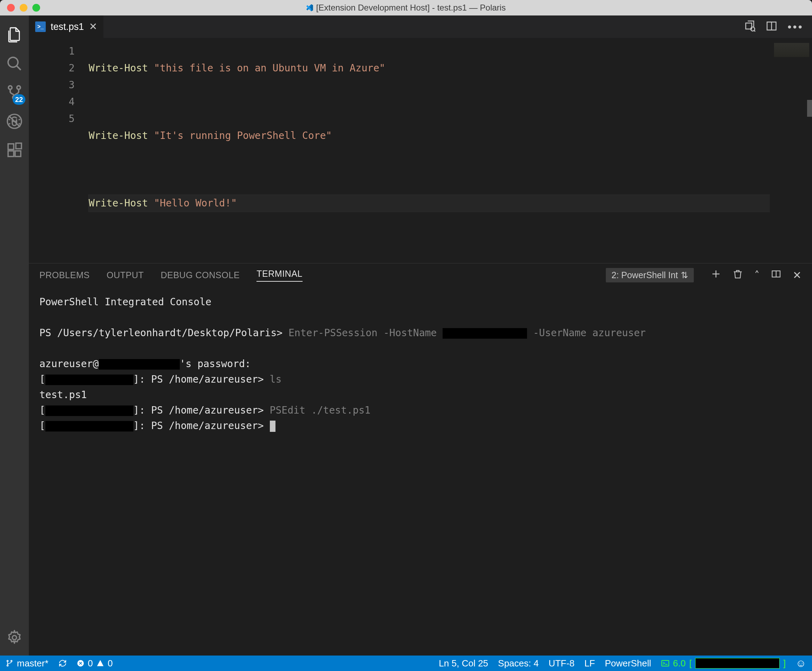 This screenshot has height=671, width=812. What do you see at coordinates (310, 8) in the screenshot?
I see `vscode-icon` at bounding box center [310, 8].